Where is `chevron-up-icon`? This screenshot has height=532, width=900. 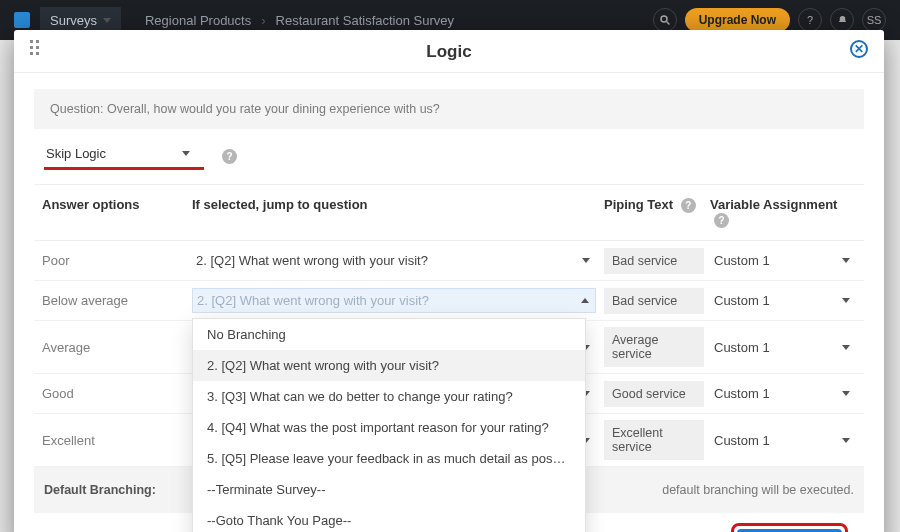
chevron-up-icon is located at coordinates (585, 300).